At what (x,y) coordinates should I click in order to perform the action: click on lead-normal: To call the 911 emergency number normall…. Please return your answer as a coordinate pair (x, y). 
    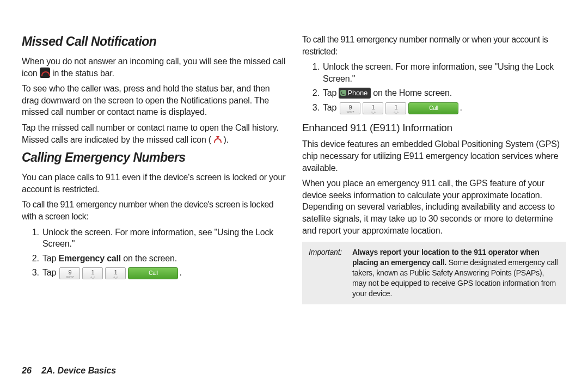
    Looking at the image, I should click on (434, 46).